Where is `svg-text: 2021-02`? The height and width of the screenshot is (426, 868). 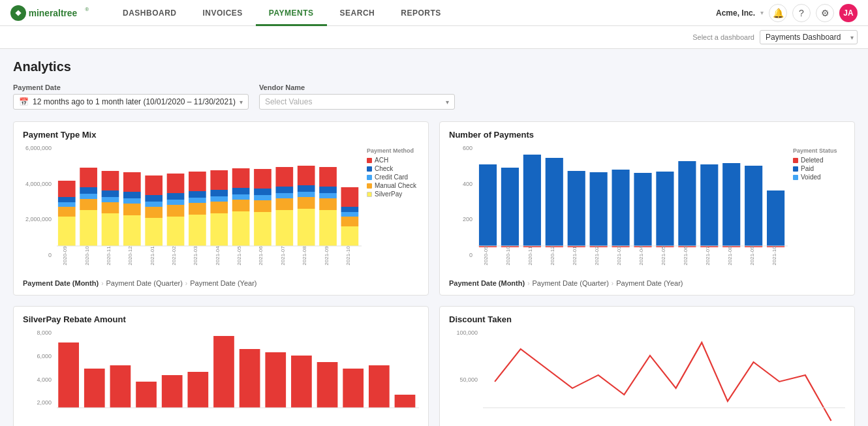 svg-text: 2021-02 is located at coordinates (597, 256).